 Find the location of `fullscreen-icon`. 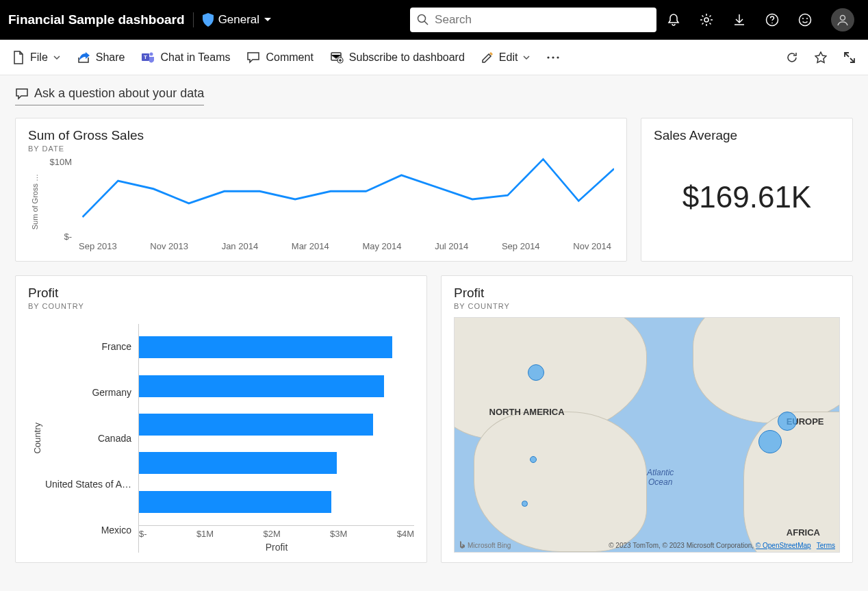

fullscreen-icon is located at coordinates (850, 58).